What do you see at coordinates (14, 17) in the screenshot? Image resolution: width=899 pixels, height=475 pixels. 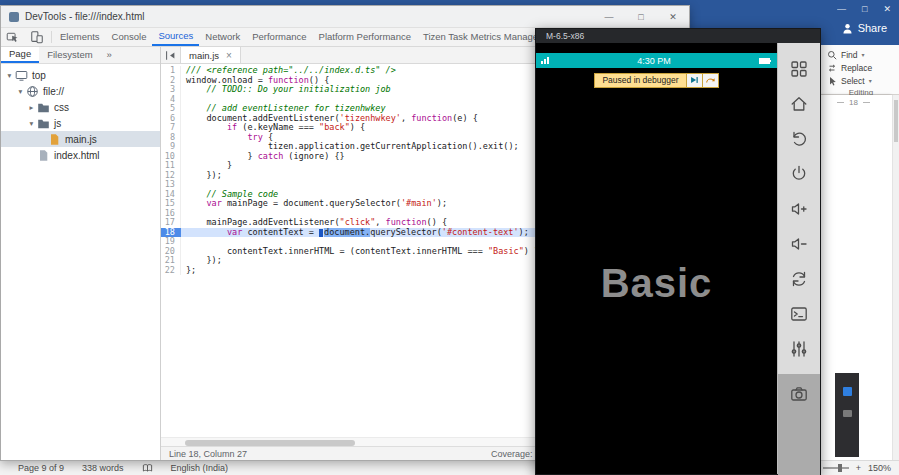 I see `devtools-app-icon` at bounding box center [14, 17].